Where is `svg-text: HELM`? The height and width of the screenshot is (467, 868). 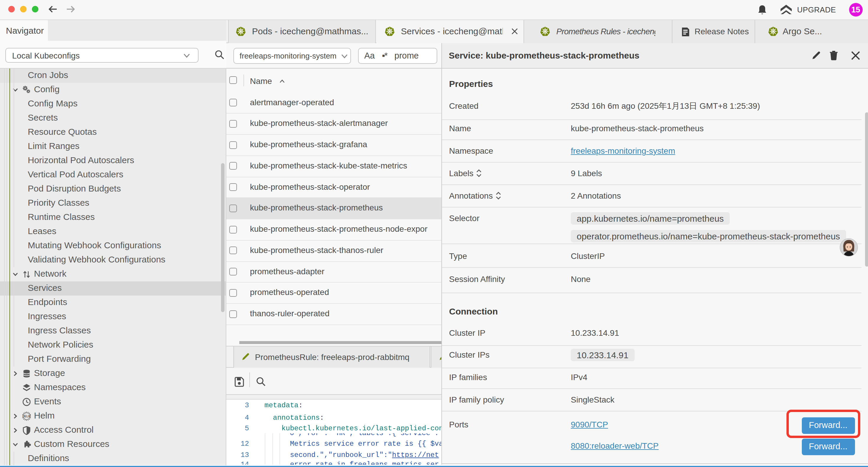
svg-text: HELM is located at coordinates (27, 416).